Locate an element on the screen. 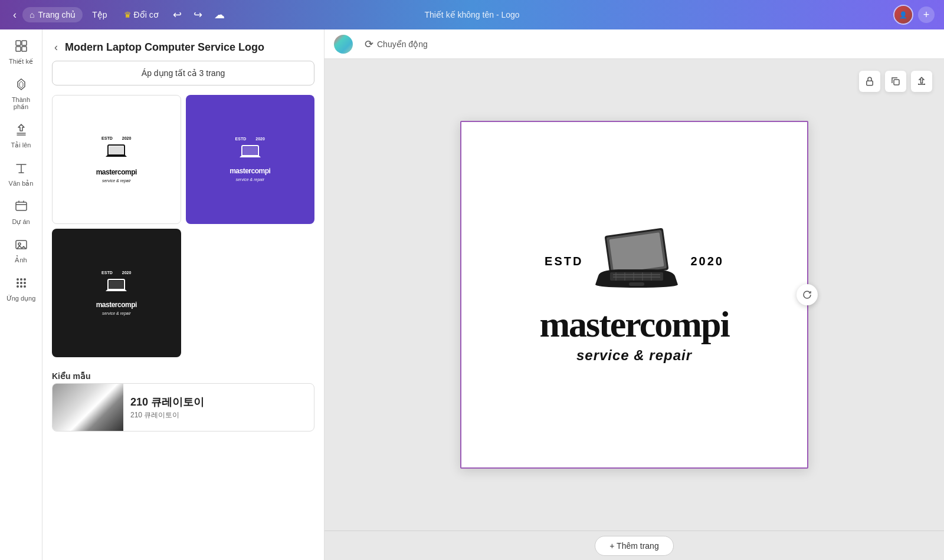  color-wheel-button is located at coordinates (343, 44).